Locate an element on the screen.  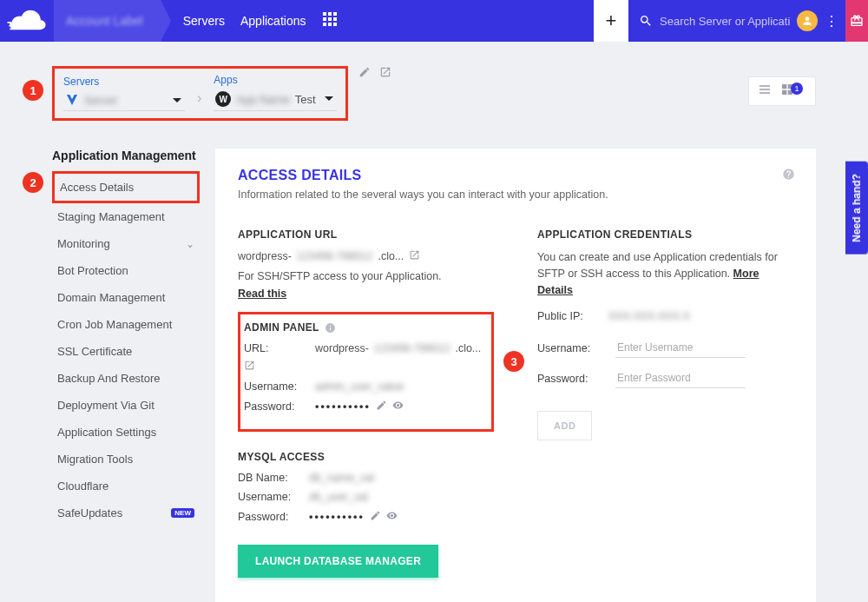
sidebar-item-access-details: Access Details is located at coordinates (126, 188).